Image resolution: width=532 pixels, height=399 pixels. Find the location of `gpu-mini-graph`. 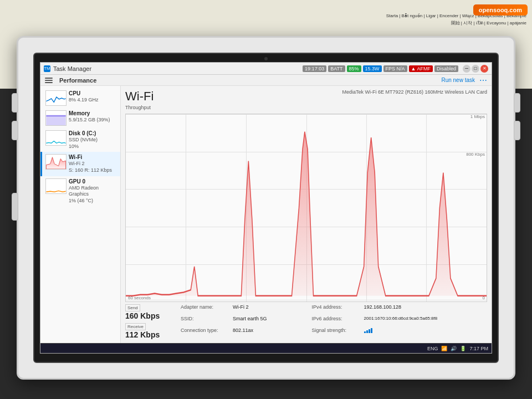

gpu-mini-graph is located at coordinates (56, 186).